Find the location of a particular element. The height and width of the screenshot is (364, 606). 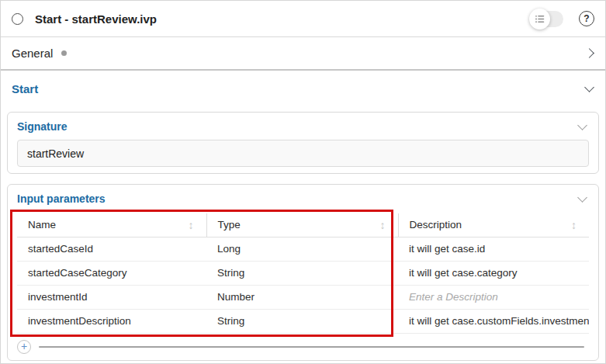

section-start: Start is located at coordinates (303, 83).